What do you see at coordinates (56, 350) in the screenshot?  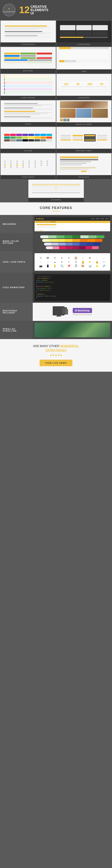 I see `cta-highlight2: EXTRA PAGES` at bounding box center [56, 350].